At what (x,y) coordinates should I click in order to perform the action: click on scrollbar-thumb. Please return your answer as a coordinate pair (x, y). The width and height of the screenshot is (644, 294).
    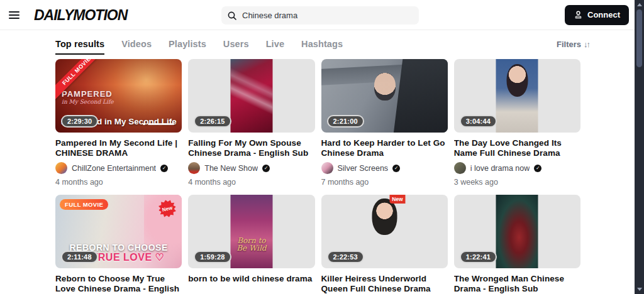
    Looking at the image, I should click on (639, 38).